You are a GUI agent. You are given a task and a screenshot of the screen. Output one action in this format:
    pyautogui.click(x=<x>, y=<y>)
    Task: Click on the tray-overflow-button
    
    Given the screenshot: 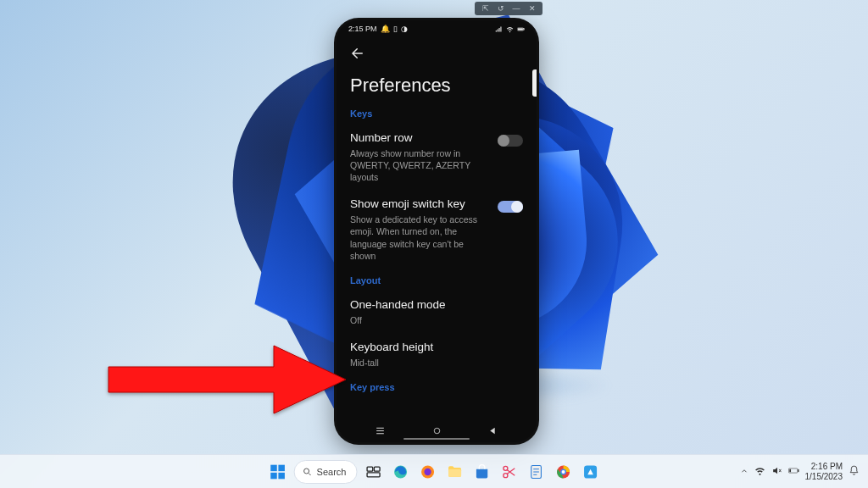 What is the action you would take?
    pyautogui.click(x=744, y=472)
    